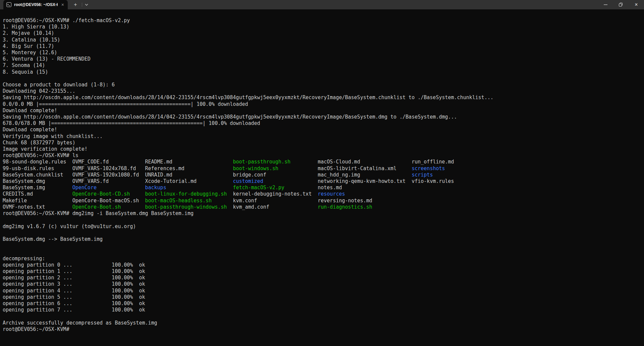 The image size is (644, 346). I want to click on terminal-line: opening partition 0 ... 100.00% ok, so click(323, 265).